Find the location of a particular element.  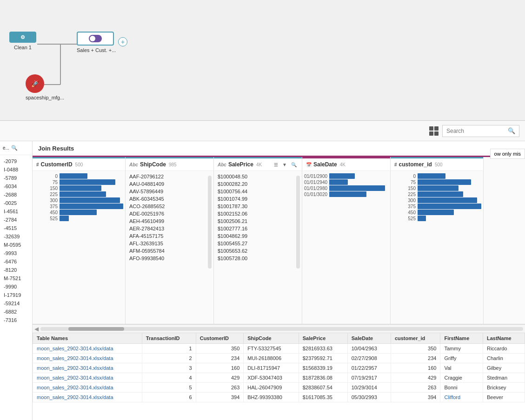

table-header-customer_id: customer_id is located at coordinates (416, 338).